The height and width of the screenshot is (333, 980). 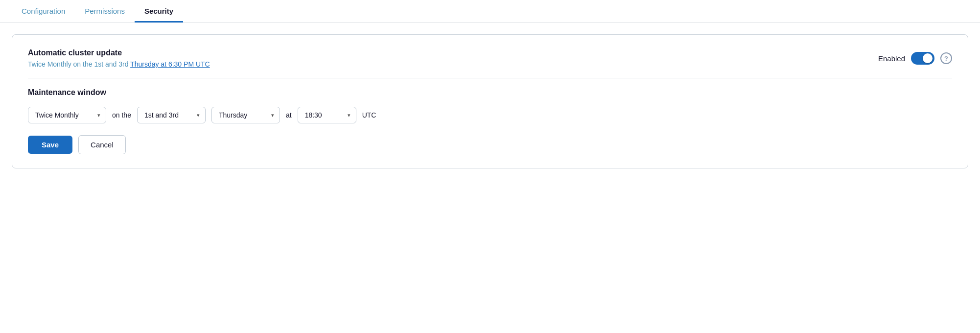 I want to click on save-button: Save, so click(x=50, y=145).